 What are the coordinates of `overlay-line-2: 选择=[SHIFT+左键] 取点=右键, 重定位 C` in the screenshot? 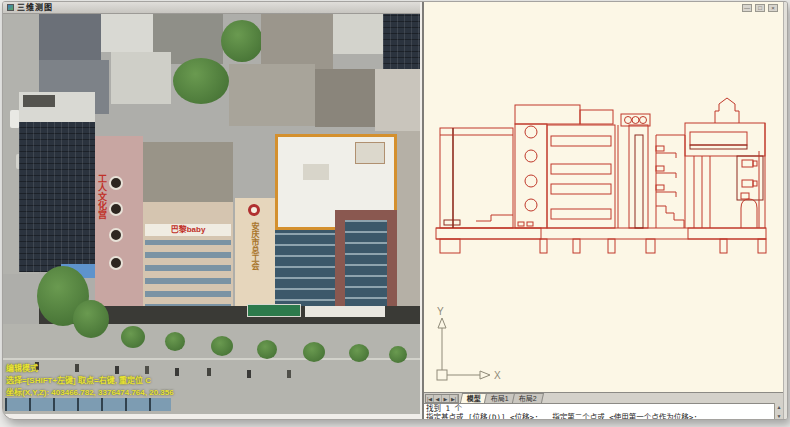 It's located at (78, 380).